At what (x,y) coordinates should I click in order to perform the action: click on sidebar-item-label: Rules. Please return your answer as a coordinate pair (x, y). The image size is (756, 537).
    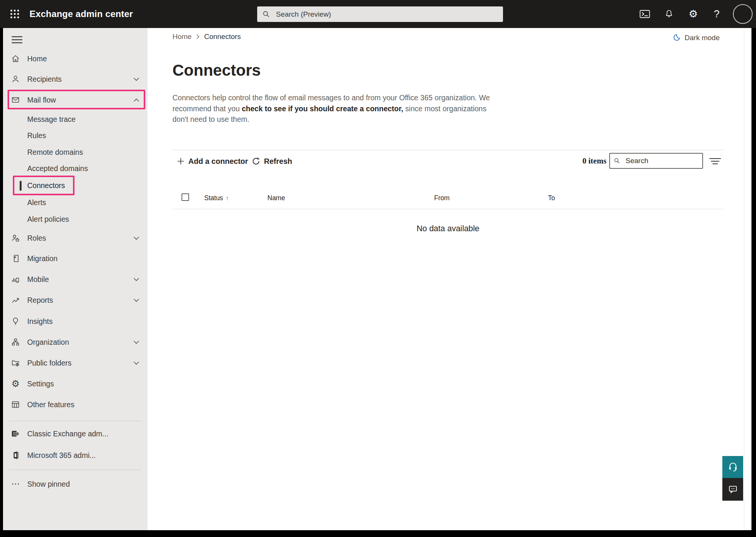
    Looking at the image, I should click on (37, 135).